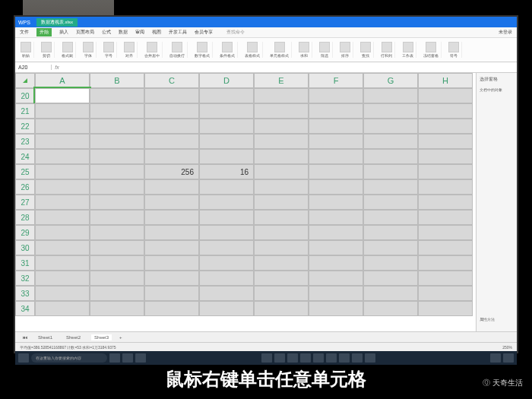 This screenshot has width=532, height=399. What do you see at coordinates (64, 32) in the screenshot?
I see `tab-insert: 插入` at bounding box center [64, 32].